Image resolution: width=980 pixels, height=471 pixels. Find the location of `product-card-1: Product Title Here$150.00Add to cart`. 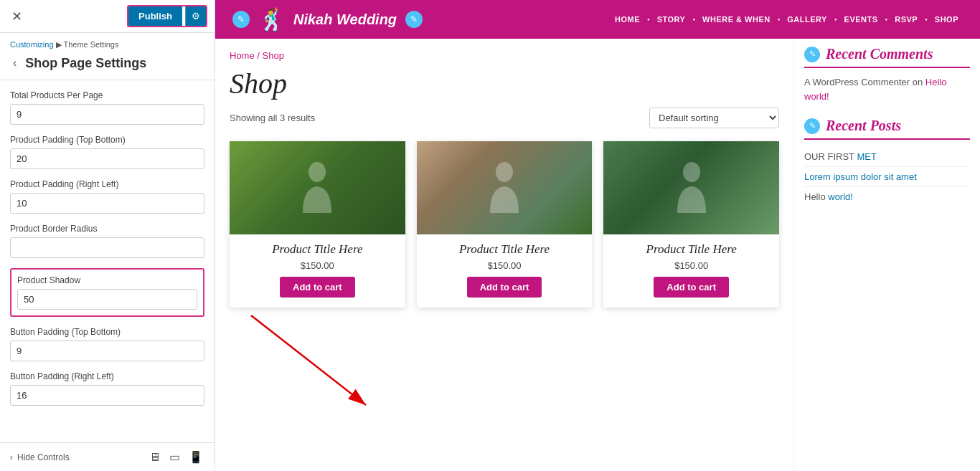

product-card-1: Product Title Here$150.00Add to cart is located at coordinates (505, 224).